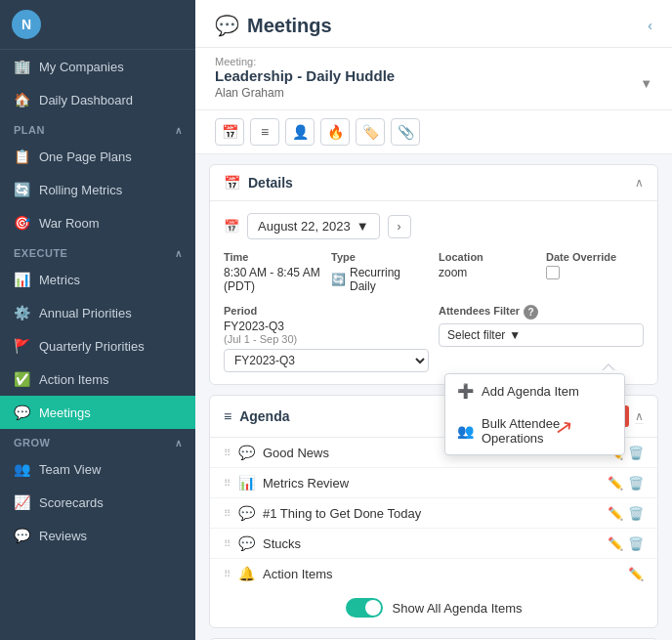 This screenshot has width=672, height=640. Describe the element at coordinates (273, 272) in the screenshot. I see `time-col: Time 8:30 AM - 8:45 AM (PDT)` at that location.